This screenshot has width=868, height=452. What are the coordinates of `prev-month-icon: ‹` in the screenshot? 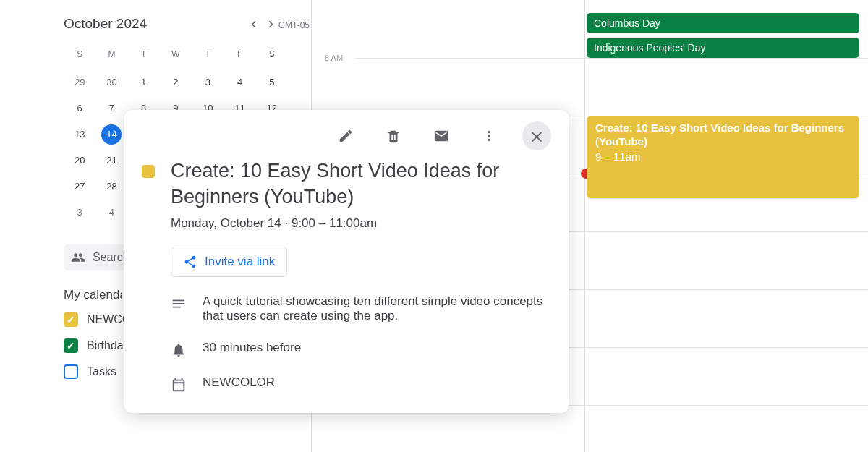 It's located at (253, 24).